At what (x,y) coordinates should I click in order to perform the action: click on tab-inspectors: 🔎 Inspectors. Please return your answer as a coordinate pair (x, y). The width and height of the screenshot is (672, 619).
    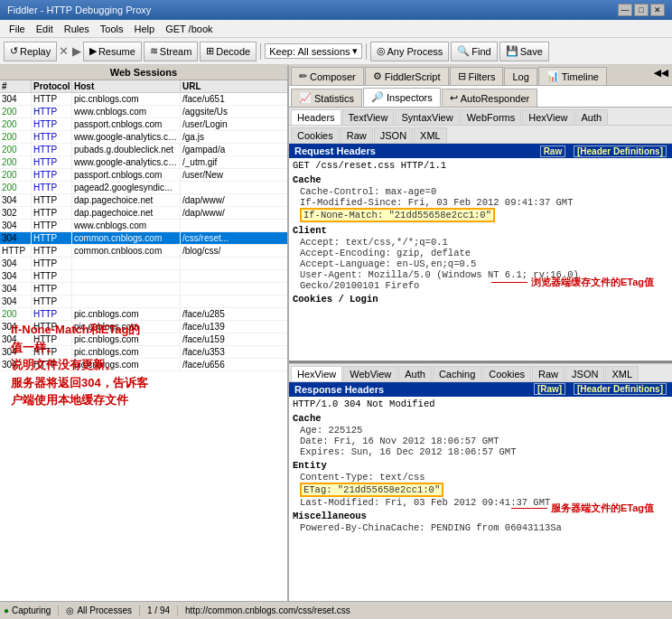
    Looking at the image, I should click on (402, 98).